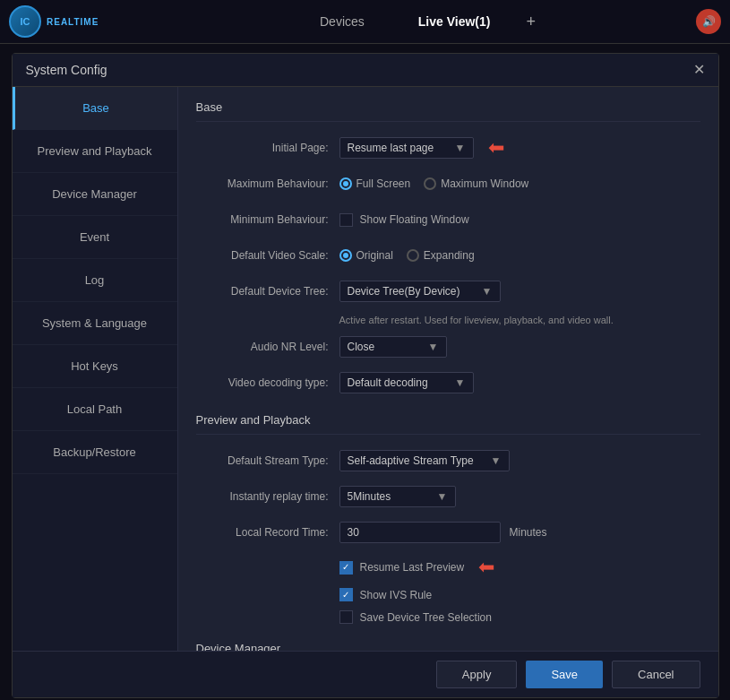 The height and width of the screenshot is (700, 730). What do you see at coordinates (268, 383) in the screenshot?
I see `video-decoding-label: Video decoding type:` at bounding box center [268, 383].